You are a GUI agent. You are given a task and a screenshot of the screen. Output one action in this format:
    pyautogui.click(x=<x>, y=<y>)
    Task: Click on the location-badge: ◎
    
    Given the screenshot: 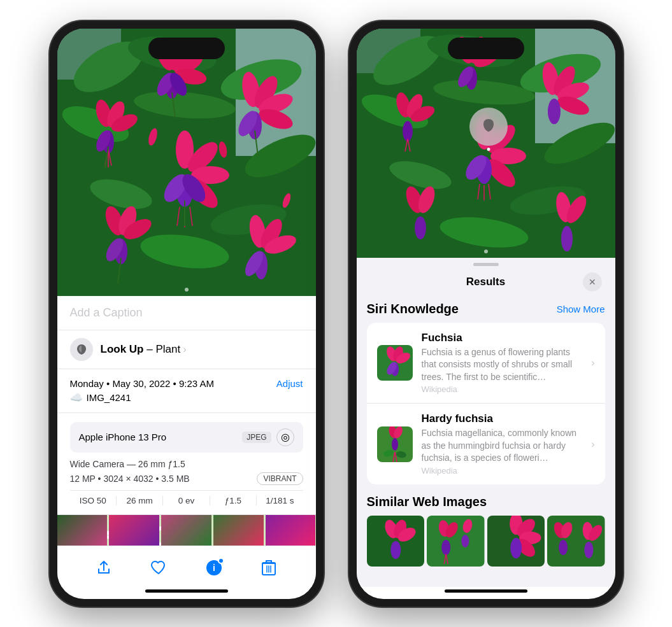 What is the action you would take?
    pyautogui.click(x=285, y=437)
    